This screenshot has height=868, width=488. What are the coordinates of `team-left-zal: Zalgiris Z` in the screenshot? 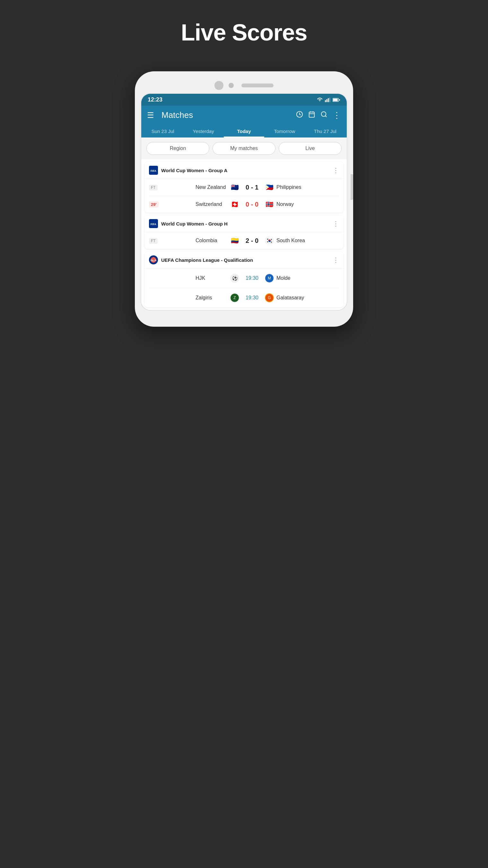 It's located at (202, 298).